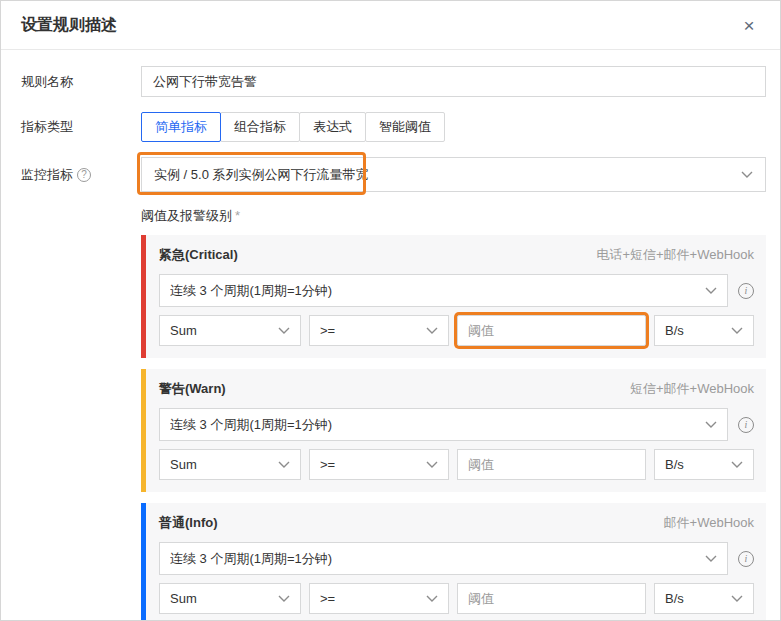  I want to click on monitor-metric-value: 实例 / 5.0 系列实例公网下行流量带宽, so click(262, 175).